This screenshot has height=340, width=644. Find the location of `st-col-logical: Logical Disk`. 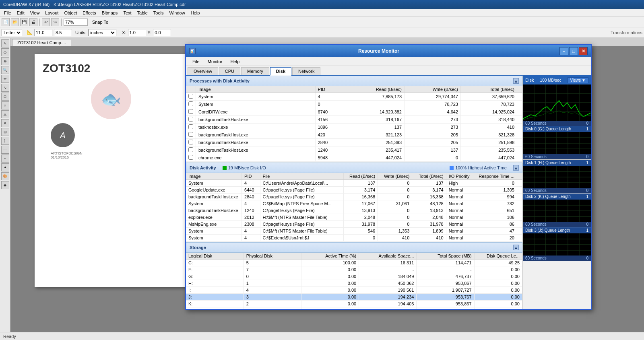

st-col-logical: Logical Disk is located at coordinates (215, 256).